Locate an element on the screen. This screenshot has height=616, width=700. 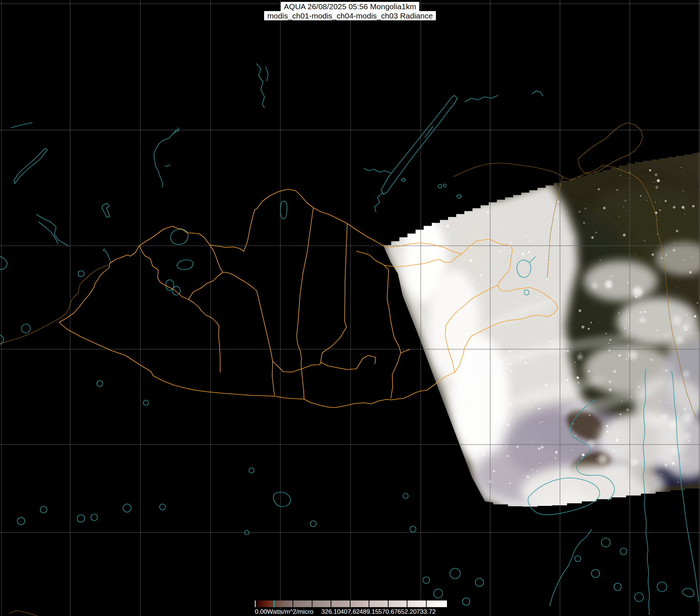
colorbar-tick-label: 407.62 is located at coordinates (350, 612).